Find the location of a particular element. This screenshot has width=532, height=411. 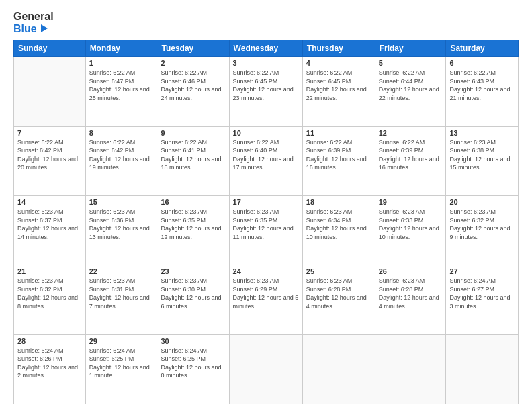

day-number: 20 is located at coordinates (482, 202).